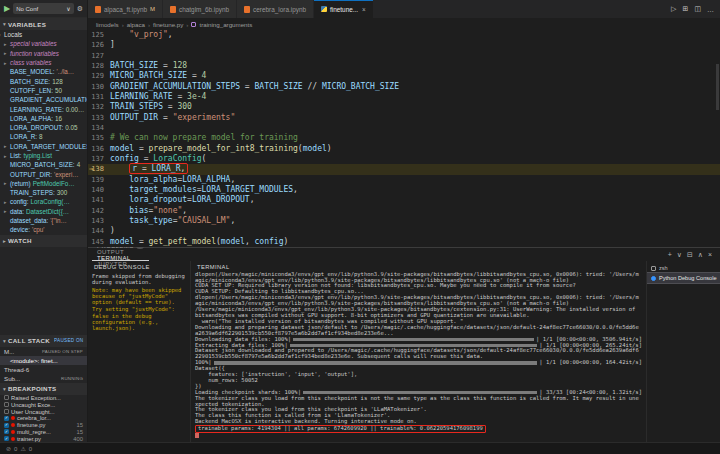 This screenshot has width=720, height=454. I want to click on breadcrumb-item: alpaca, so click(136, 24).